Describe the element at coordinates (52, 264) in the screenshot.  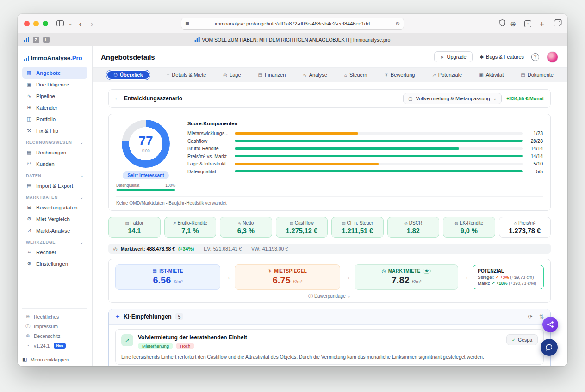
I see `sidebar-item-label: Einstellungen` at that location.